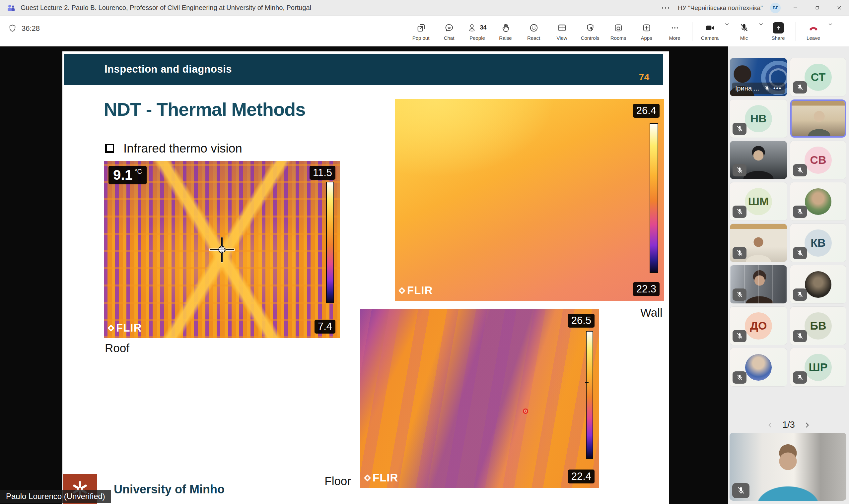 Image resolution: width=849 pixels, height=504 pixels. Describe the element at coordinates (425, 8) in the screenshot. I see `title-bar: Guest Lecture 2. Paulo B. Lourenco, Prof…` at that location.